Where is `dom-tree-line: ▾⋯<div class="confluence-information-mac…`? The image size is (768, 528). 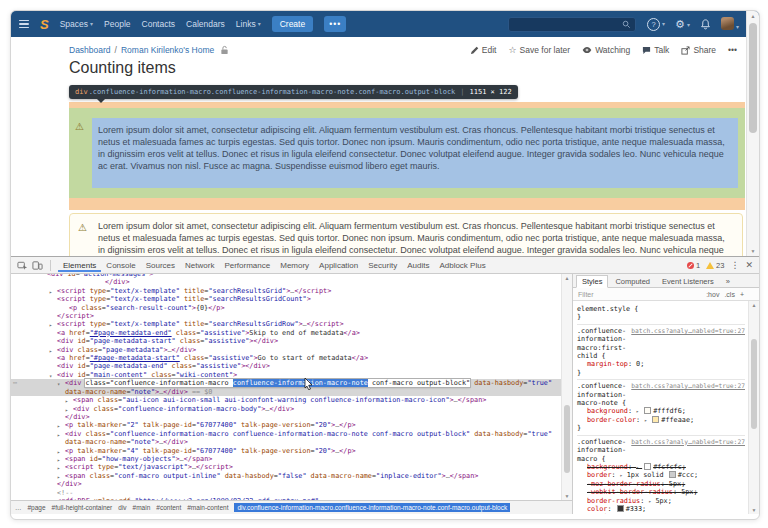
dom-tree-line: ▾⋯<div class="confluence-information-mac… is located at coordinates (286, 388).